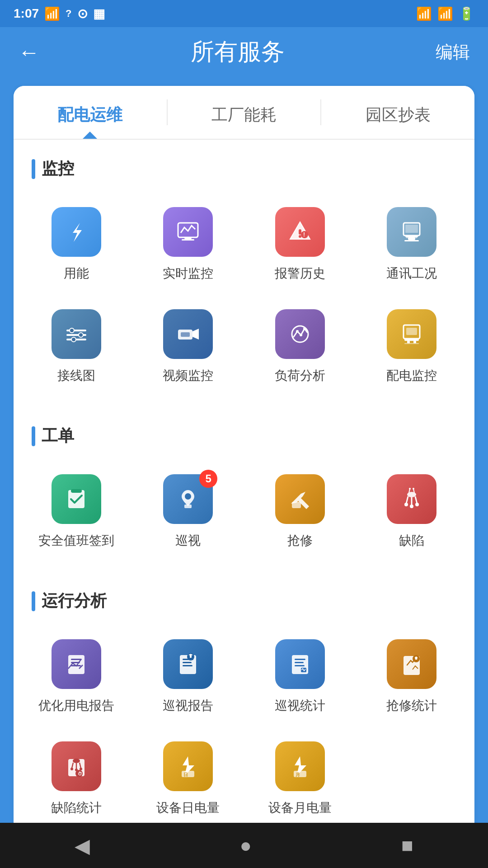 The height and width of the screenshot is (868, 488). Describe the element at coordinates (76, 334) in the screenshot. I see `wiring-icon-wrap` at that location.